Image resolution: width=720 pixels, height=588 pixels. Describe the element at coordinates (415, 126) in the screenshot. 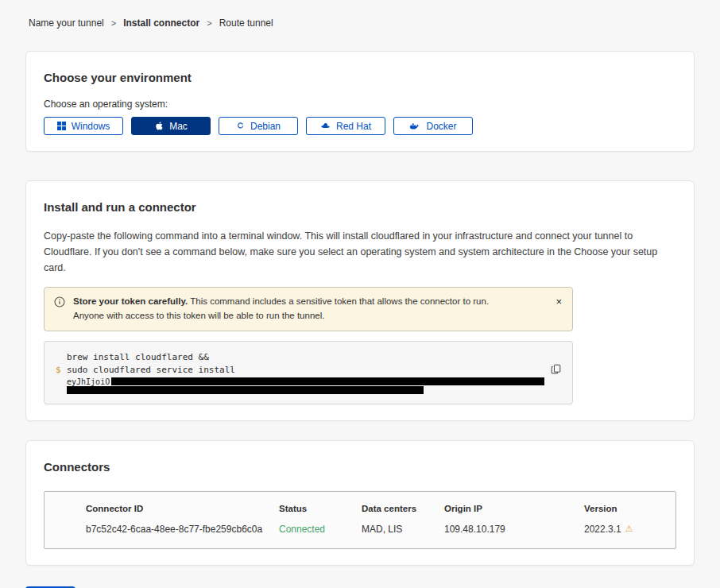

I see `docker-icon` at that location.